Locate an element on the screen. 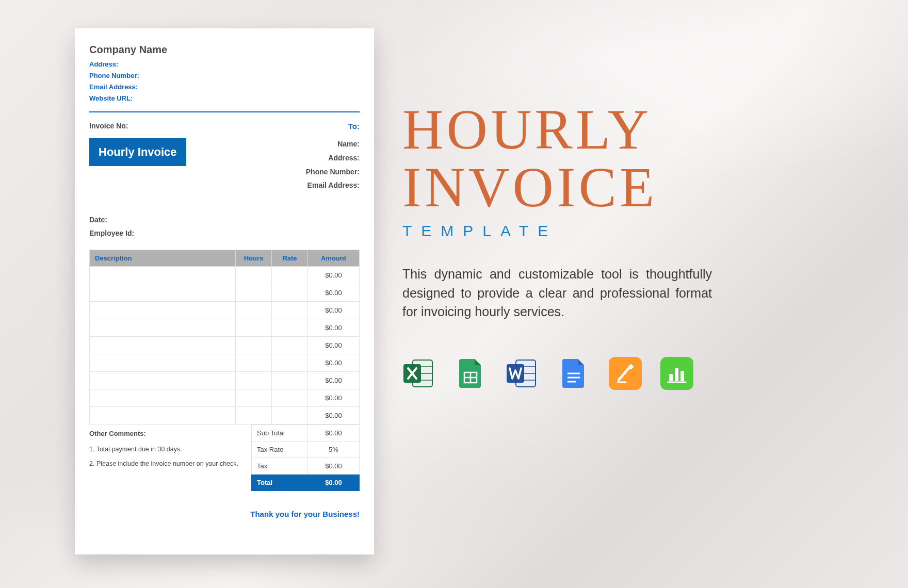 The image size is (908, 588). sheets-icon is located at coordinates (471, 373).